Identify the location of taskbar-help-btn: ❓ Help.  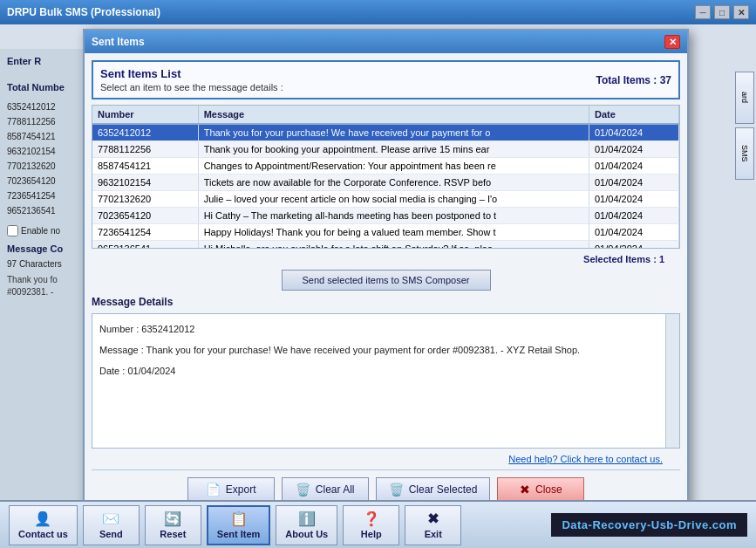
(371, 525).